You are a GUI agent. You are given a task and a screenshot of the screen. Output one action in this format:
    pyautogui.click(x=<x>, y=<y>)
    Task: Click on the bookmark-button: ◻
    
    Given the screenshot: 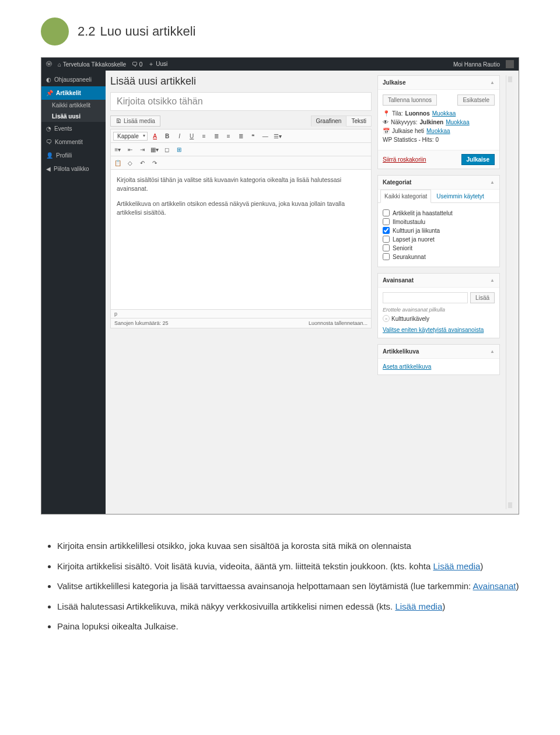 What is the action you would take?
    pyautogui.click(x=167, y=149)
    